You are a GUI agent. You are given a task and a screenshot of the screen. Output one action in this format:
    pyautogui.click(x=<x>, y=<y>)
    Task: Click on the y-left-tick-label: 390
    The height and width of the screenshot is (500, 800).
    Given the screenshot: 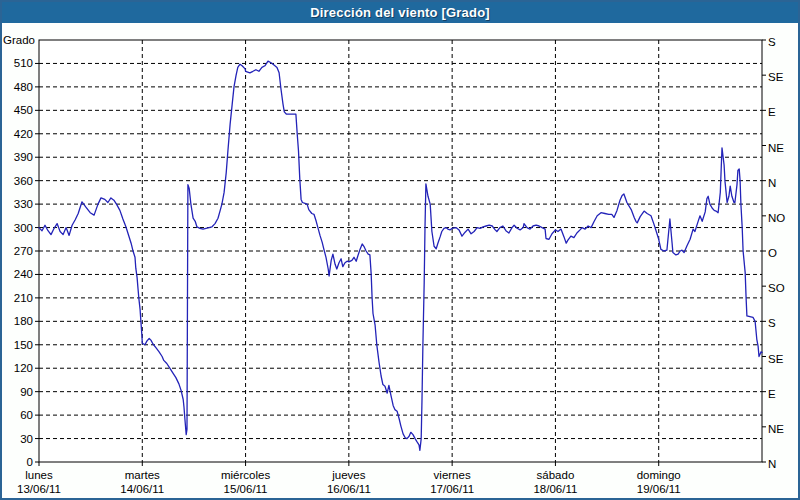 What is the action you would take?
    pyautogui.click(x=24, y=157)
    